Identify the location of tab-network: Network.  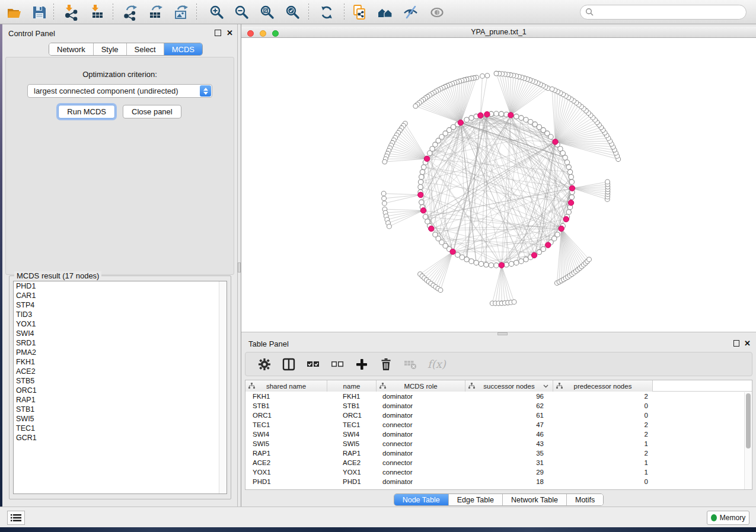
(71, 50).